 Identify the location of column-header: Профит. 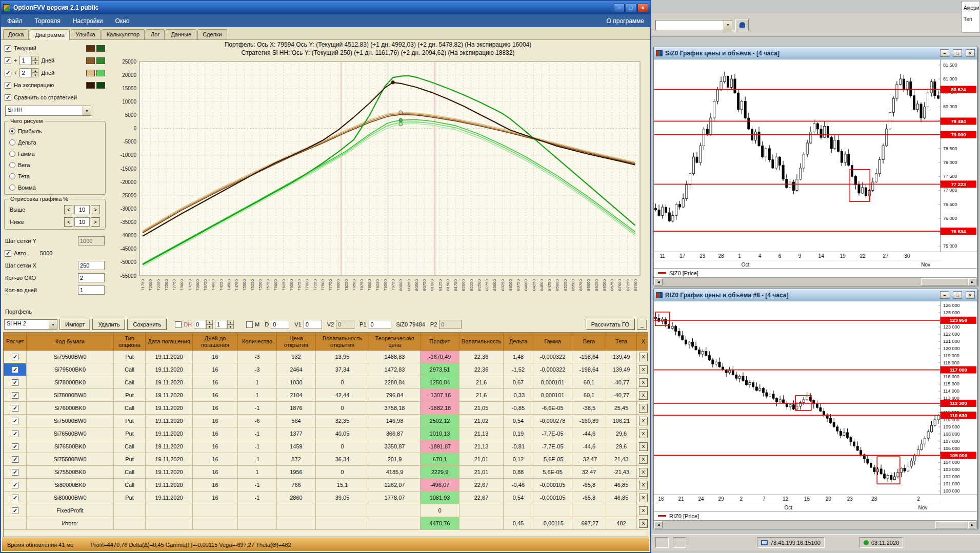
(440, 342).